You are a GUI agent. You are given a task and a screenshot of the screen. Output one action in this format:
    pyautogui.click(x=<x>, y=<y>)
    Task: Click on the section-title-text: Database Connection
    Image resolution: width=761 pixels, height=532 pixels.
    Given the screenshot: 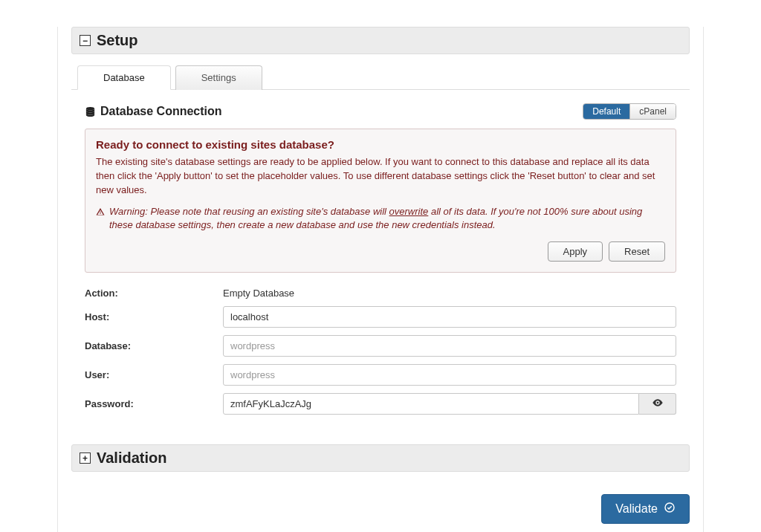 What is the action you would take?
    pyautogui.click(x=161, y=111)
    